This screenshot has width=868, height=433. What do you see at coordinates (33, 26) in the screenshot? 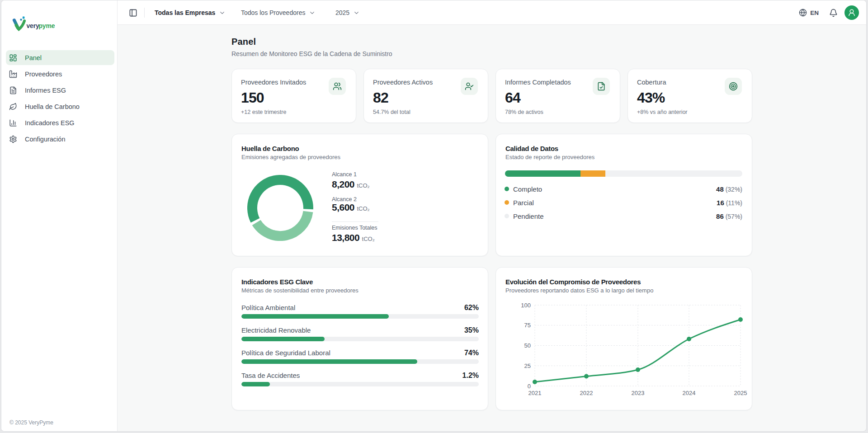
I see `svg-text: very` at bounding box center [33, 26].